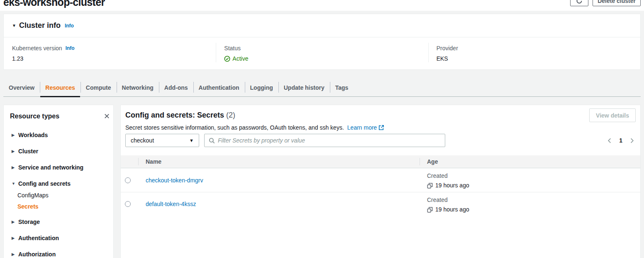  I want to click on field-label: Kubernetes version, so click(37, 48).